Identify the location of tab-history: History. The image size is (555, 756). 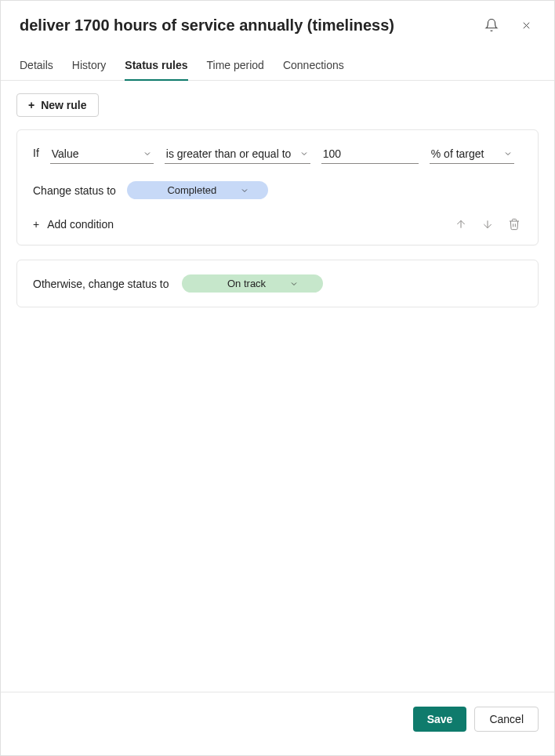
(89, 66).